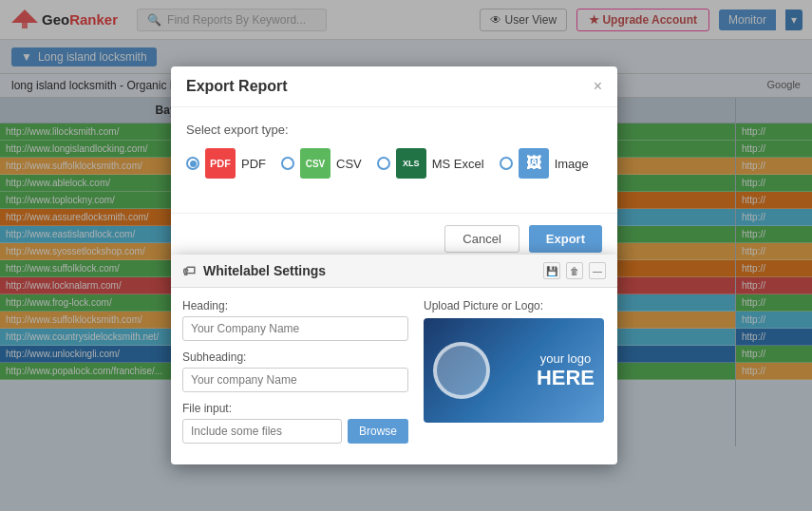 Image resolution: width=812 pixels, height=511 pixels. Describe the element at coordinates (566, 359) in the screenshot. I see `logo-small-text: your logo` at that location.